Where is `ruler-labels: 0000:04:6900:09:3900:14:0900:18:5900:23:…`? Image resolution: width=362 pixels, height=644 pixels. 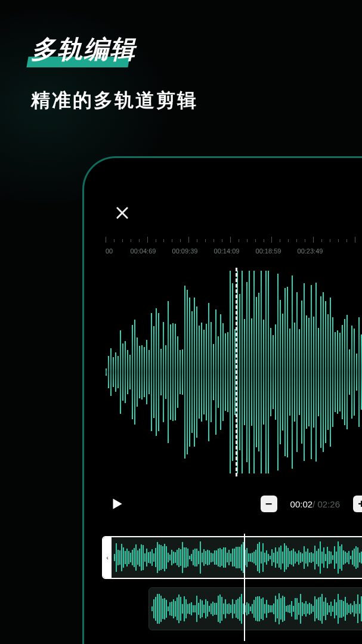 ruler-labels: 0000:04:6900:09:3900:14:0900:18:5900:23:… is located at coordinates (234, 251).